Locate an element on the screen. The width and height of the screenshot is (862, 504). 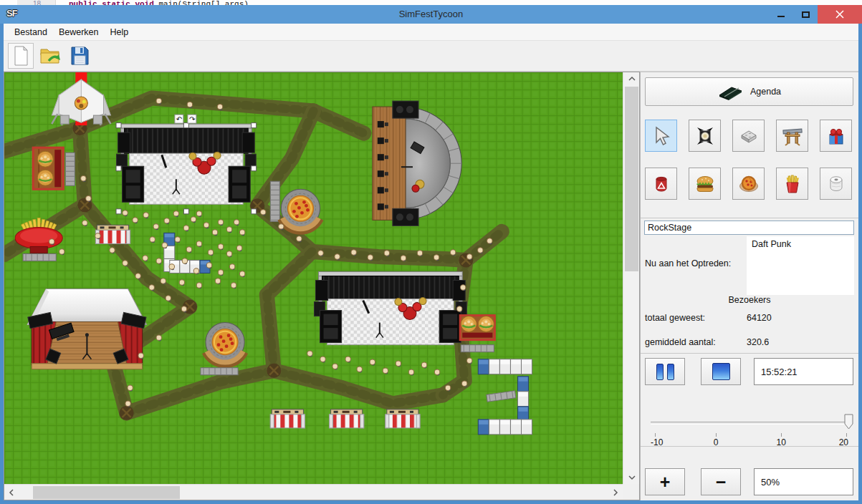
tool-trash-can is located at coordinates (661, 183).